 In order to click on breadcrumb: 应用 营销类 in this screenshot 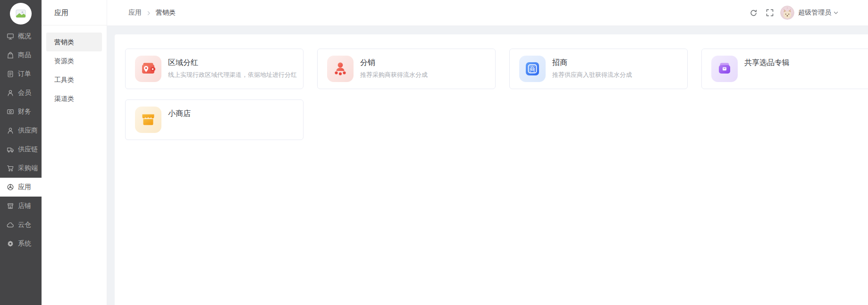, I will do `click(152, 13)`.